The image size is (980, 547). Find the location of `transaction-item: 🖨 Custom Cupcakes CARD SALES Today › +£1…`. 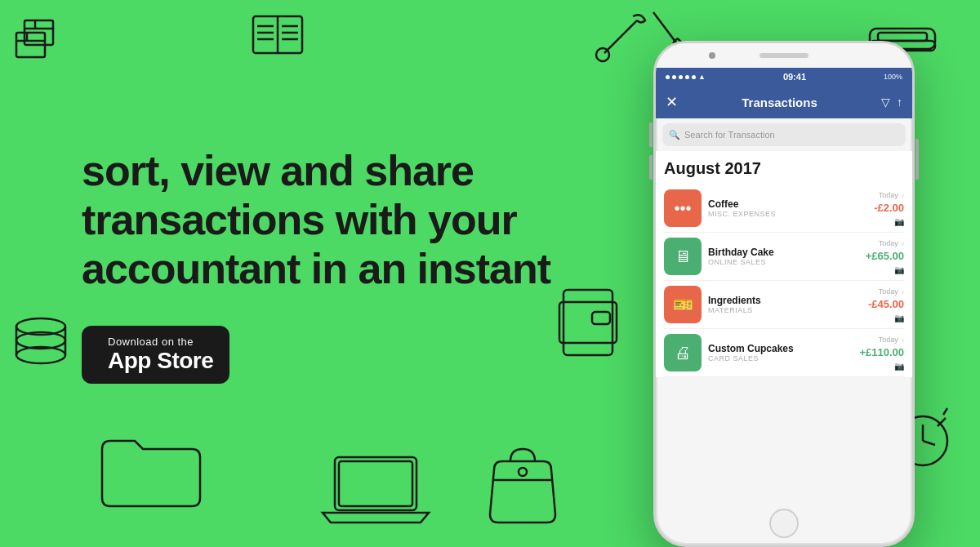

transaction-item: 🖨 Custom Cupcakes CARD SALES Today › +£1… is located at coordinates (784, 353).